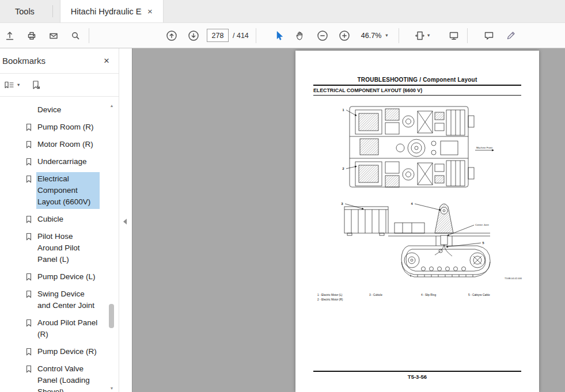 This screenshot has height=392, width=565. Describe the element at coordinates (323, 36) in the screenshot. I see `zoom-out-button` at that location.